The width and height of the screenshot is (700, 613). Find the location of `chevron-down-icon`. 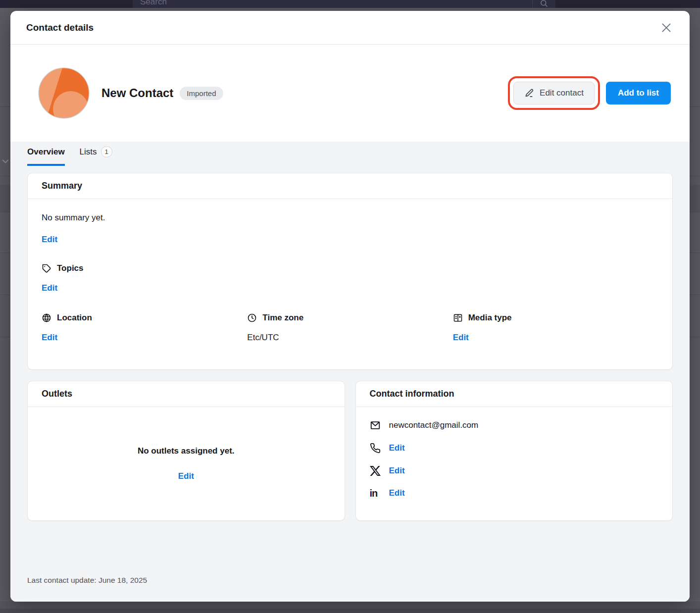

chevron-down-icon is located at coordinates (5, 161).